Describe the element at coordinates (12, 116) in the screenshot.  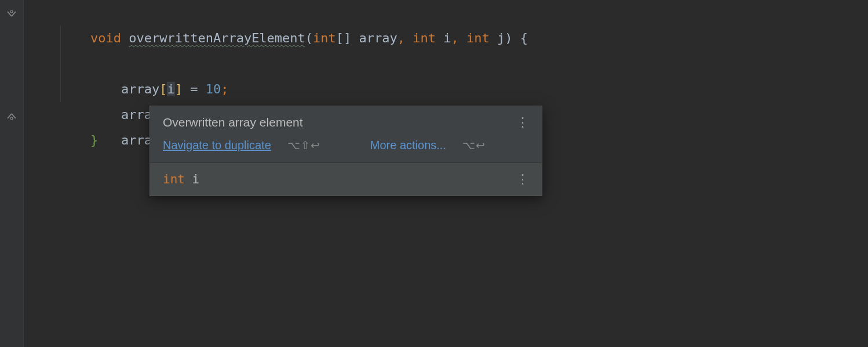
I see `fold-end-icon` at that location.